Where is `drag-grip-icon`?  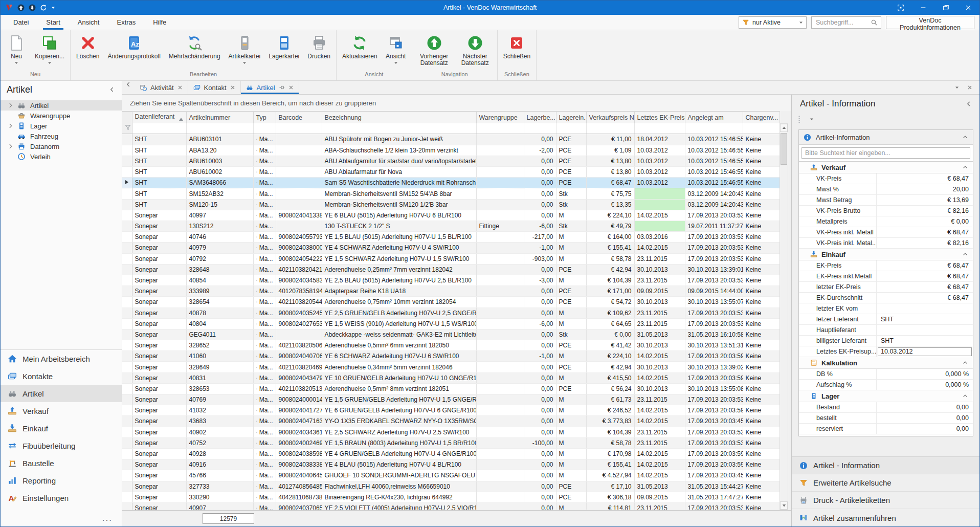 drag-grip-icon is located at coordinates (799, 119).